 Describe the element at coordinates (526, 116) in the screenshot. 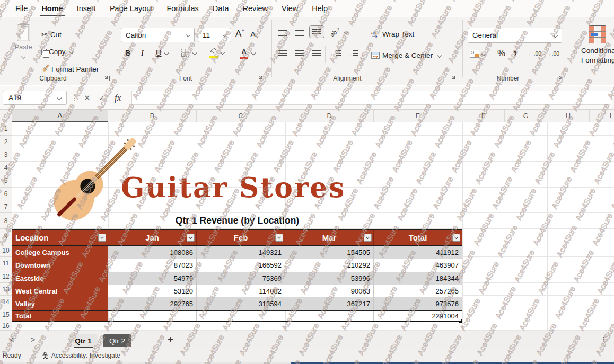

I see `column-header-g: G` at that location.